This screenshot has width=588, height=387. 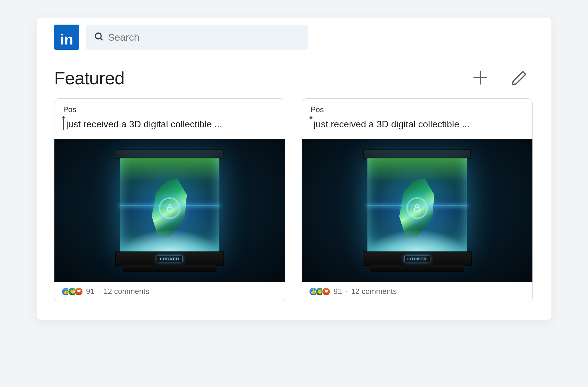 I want to click on search-field, so click(x=197, y=37).